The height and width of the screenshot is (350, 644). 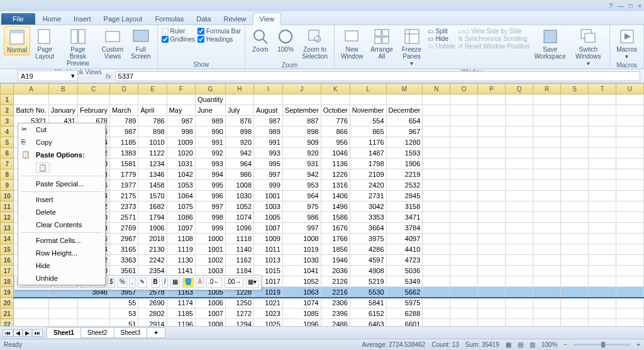 What do you see at coordinates (8, 175) in the screenshot?
I see `row-header: 8` at bounding box center [8, 175].